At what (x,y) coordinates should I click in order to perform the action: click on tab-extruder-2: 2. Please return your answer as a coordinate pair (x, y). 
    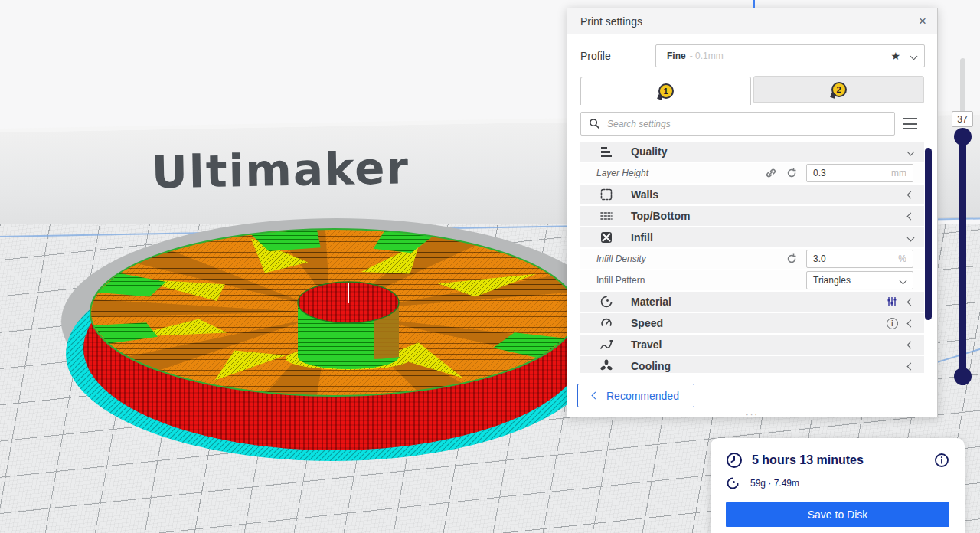
    Looking at the image, I should click on (839, 89).